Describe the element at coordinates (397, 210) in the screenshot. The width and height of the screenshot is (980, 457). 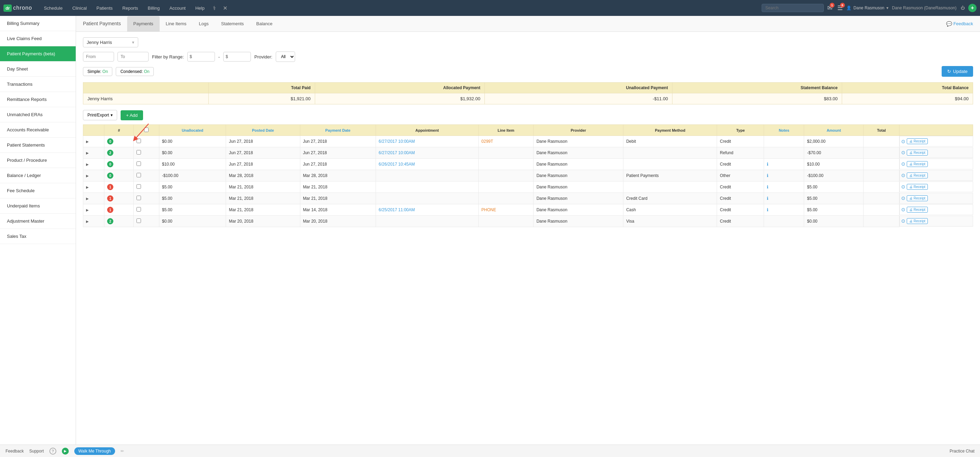
I see `appointment-link: 6/25/2017 11:00AM` at that location.